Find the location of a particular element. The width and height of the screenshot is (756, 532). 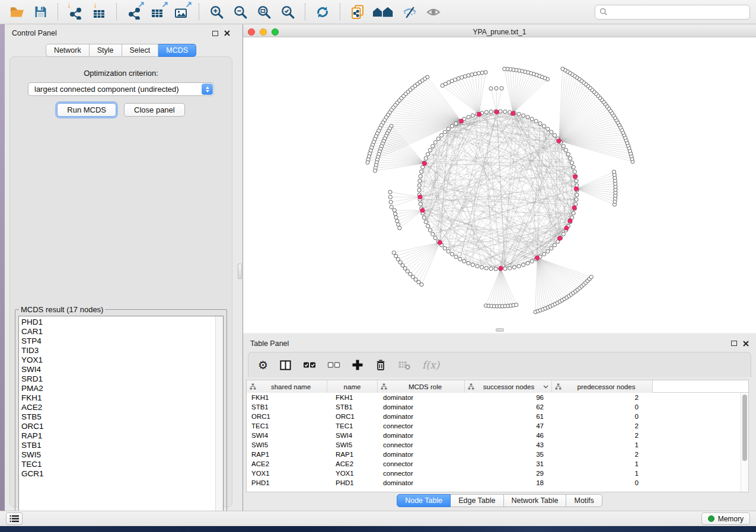

table-row-ace2: ACE2ACE2connector311 is located at coordinates (497, 464).